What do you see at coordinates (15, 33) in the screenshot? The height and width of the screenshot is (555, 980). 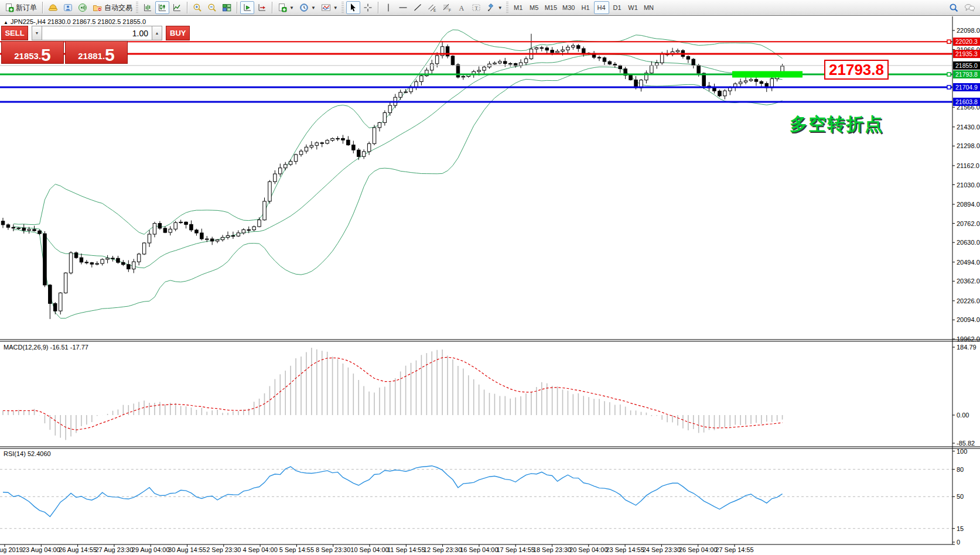 I see `sell-button: SELL` at bounding box center [15, 33].